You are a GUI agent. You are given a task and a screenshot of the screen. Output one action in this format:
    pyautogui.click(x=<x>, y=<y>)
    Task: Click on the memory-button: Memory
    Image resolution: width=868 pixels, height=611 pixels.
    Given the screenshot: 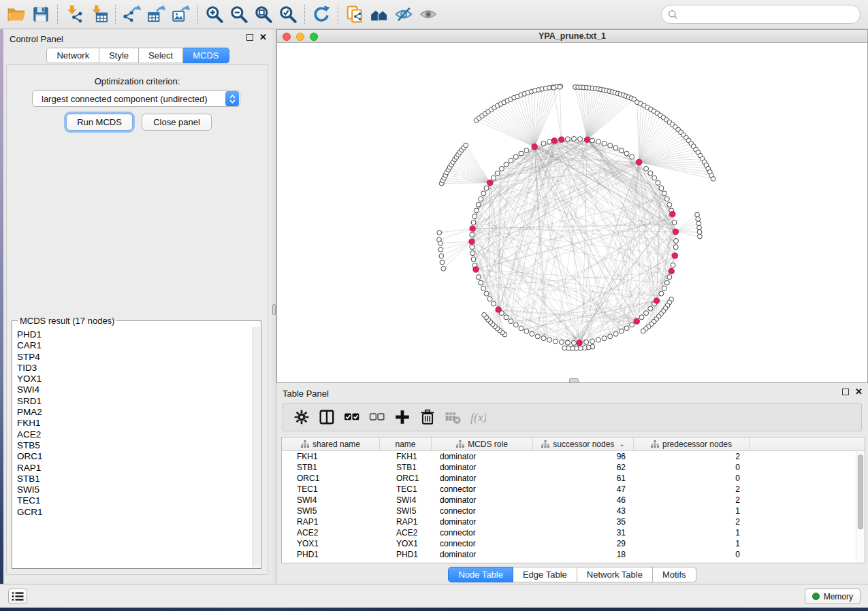 What is the action you would take?
    pyautogui.click(x=833, y=596)
    